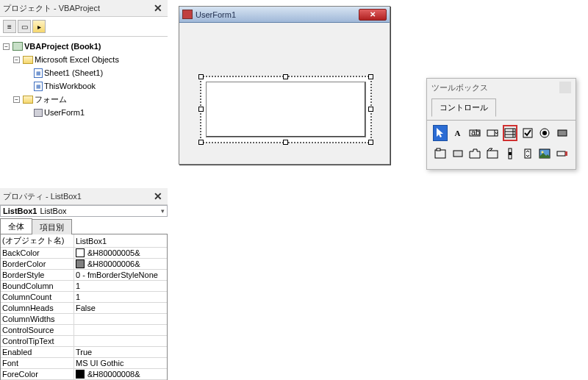 This screenshot has height=380, width=588. Describe the element at coordinates (84, 331) in the screenshot. I see `property-row: ControlSource` at that location.